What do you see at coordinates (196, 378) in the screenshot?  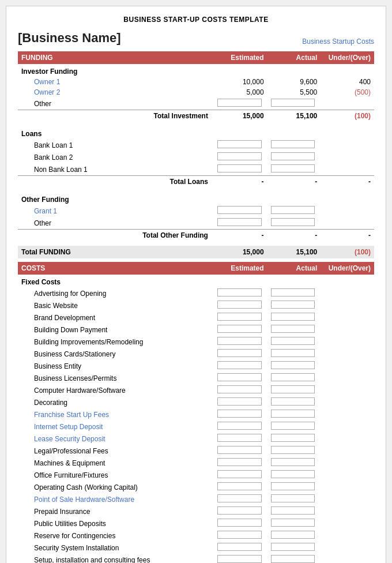 I see `cost-item-row: Business Licenses/Permits` at bounding box center [196, 378].